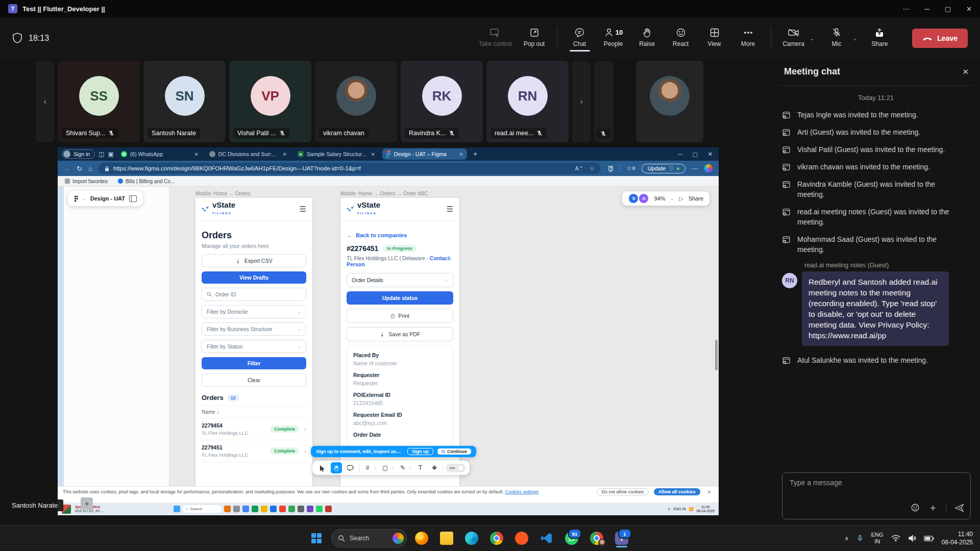 The width and height of the screenshot is (980, 551). Describe the element at coordinates (610, 168) in the screenshot. I see `extensions-icon` at that location.